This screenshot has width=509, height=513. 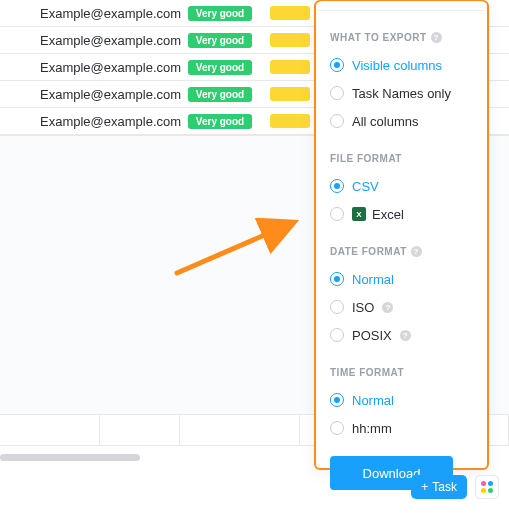 I want to click on radio-date-posix: POSIX ?, so click(x=404, y=335).